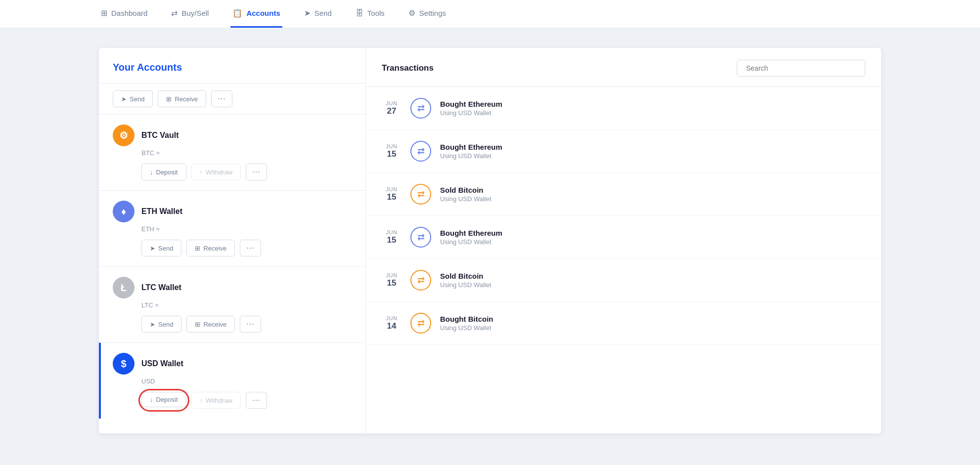 This screenshot has height=465, width=980. I want to click on search-input, so click(801, 68).